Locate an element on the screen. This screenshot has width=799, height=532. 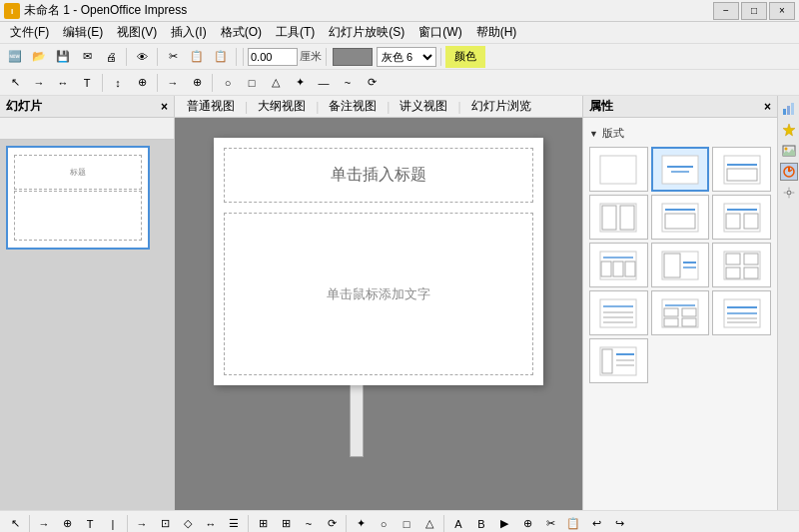
color-box is located at coordinates (353, 57).